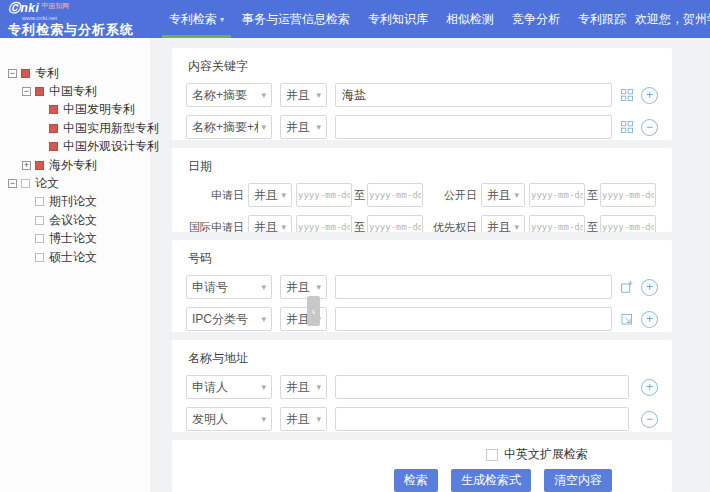  What do you see at coordinates (229, 387) in the screenshot?
I see `applicant-select: 申请人 ▾` at bounding box center [229, 387].